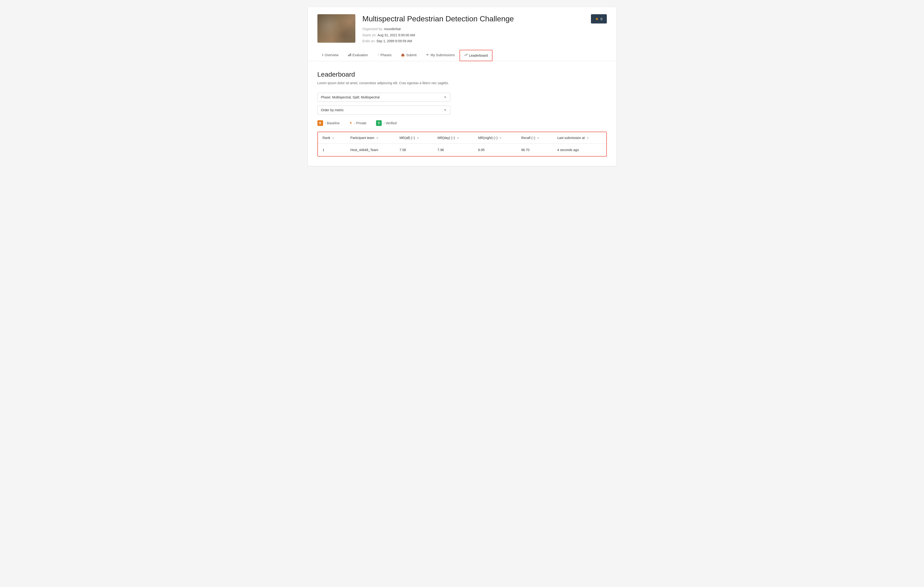 This screenshot has height=587, width=924. I want to click on starts-on: Starts on: Aug 31, 2021 9:00:00 AM, so click(477, 35).